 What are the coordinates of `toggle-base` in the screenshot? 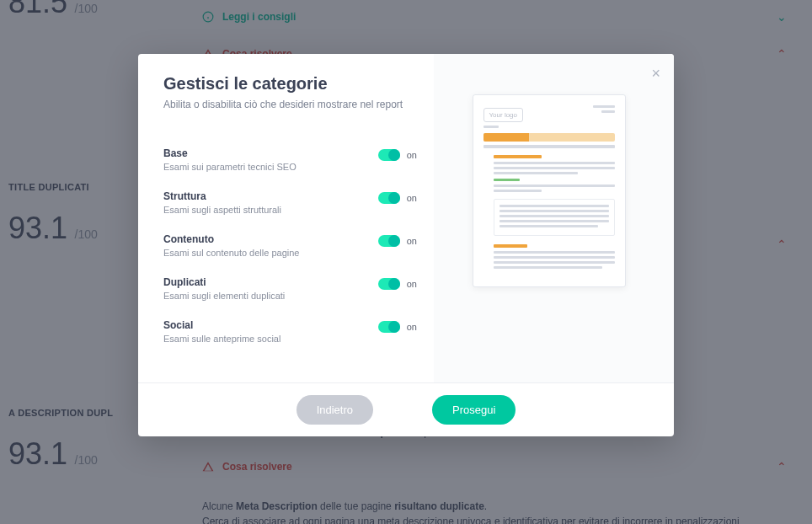 It's located at (389, 155).